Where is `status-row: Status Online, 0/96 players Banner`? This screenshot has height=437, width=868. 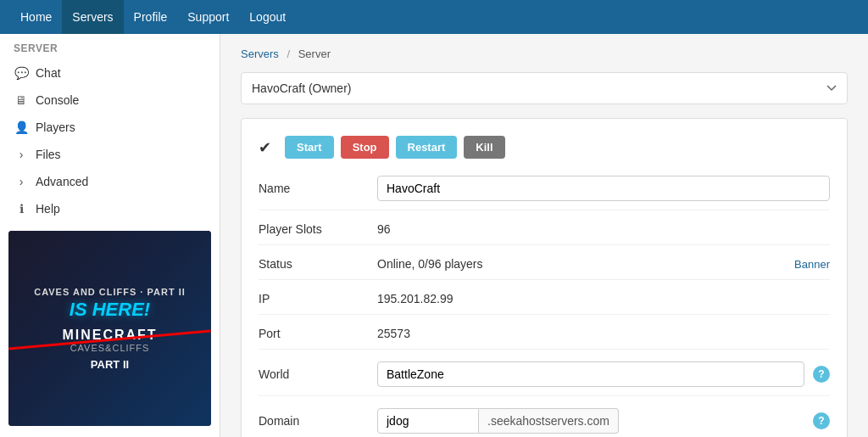
status-row: Status Online, 0/96 players Banner is located at coordinates (544, 268).